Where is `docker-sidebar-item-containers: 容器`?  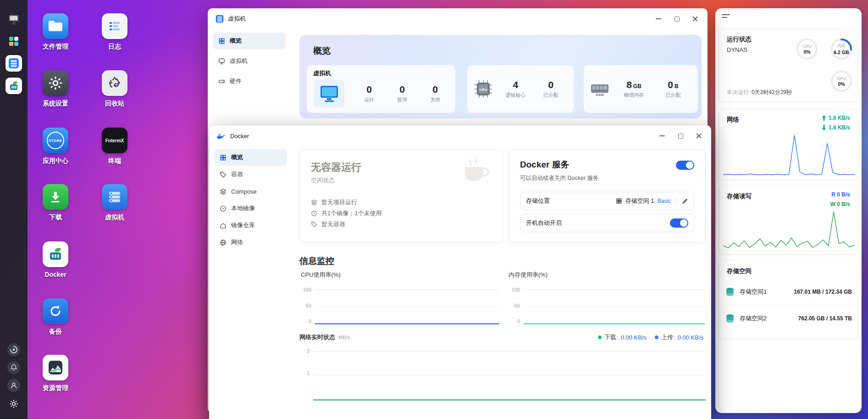
docker-sidebar-item-containers: 容器 is located at coordinates (250, 174).